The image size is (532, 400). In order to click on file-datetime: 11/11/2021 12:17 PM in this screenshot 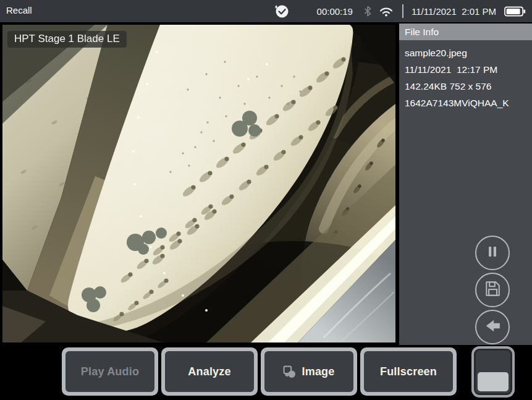, I will do `click(466, 69)`.